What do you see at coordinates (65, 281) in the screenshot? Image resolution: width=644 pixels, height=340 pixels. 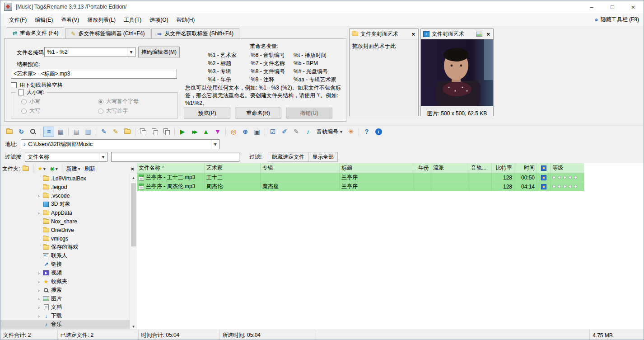 I see `tree-item: 收藏夹` at bounding box center [65, 281].